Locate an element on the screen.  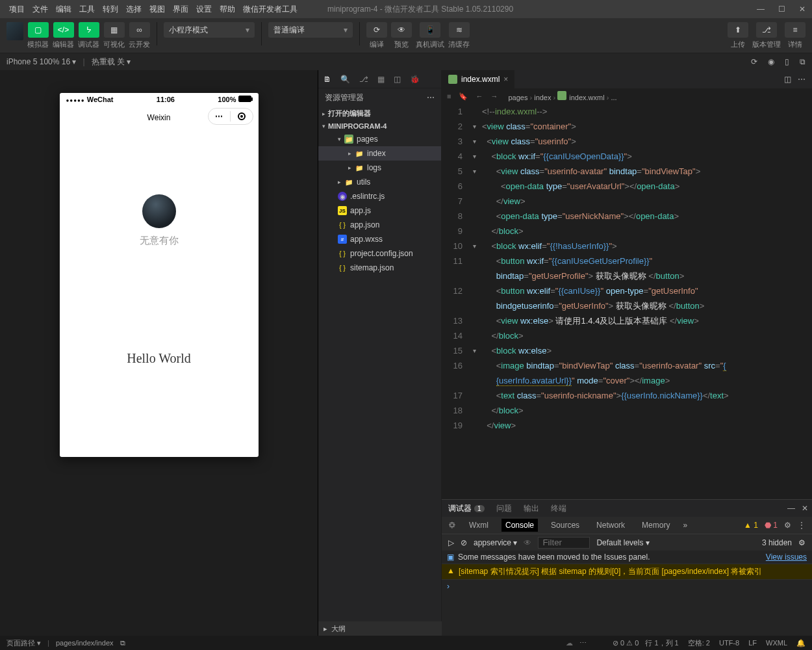
tree-index: ▸📁index is located at coordinates (379, 153).